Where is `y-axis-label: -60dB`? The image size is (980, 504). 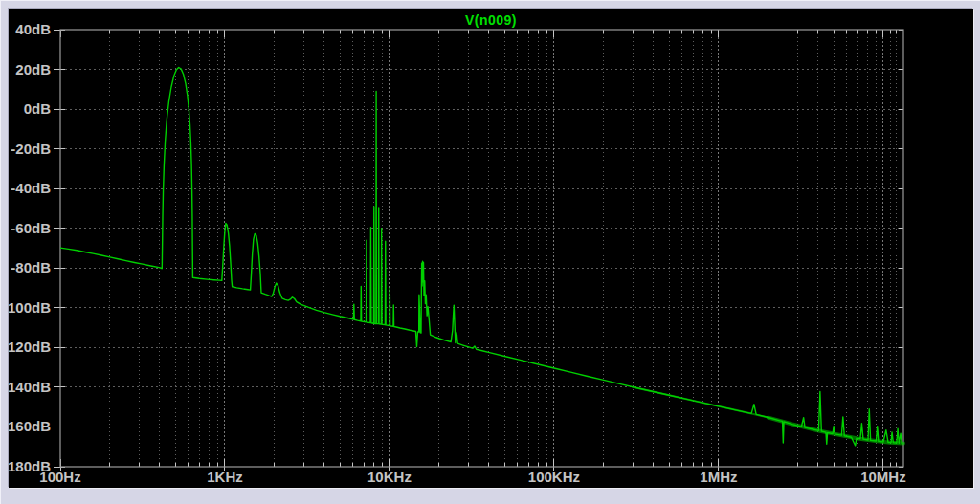 y-axis-label: -60dB is located at coordinates (31, 228).